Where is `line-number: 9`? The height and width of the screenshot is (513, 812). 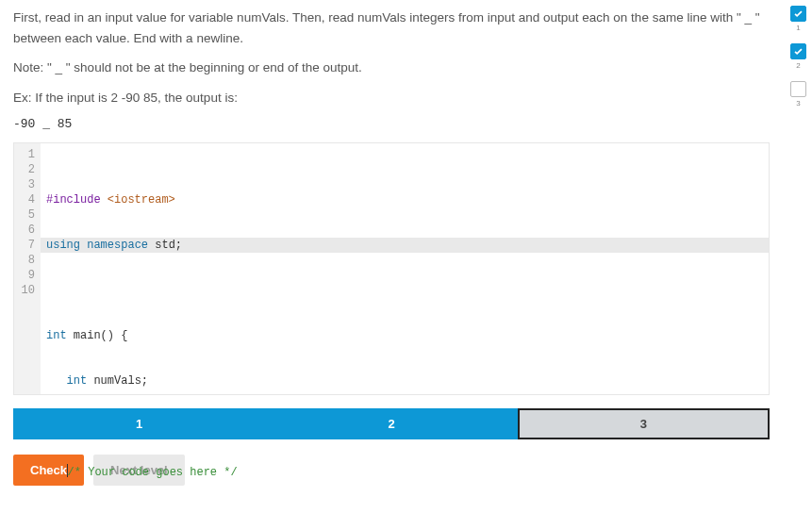 line-number: 9 is located at coordinates (26, 275).